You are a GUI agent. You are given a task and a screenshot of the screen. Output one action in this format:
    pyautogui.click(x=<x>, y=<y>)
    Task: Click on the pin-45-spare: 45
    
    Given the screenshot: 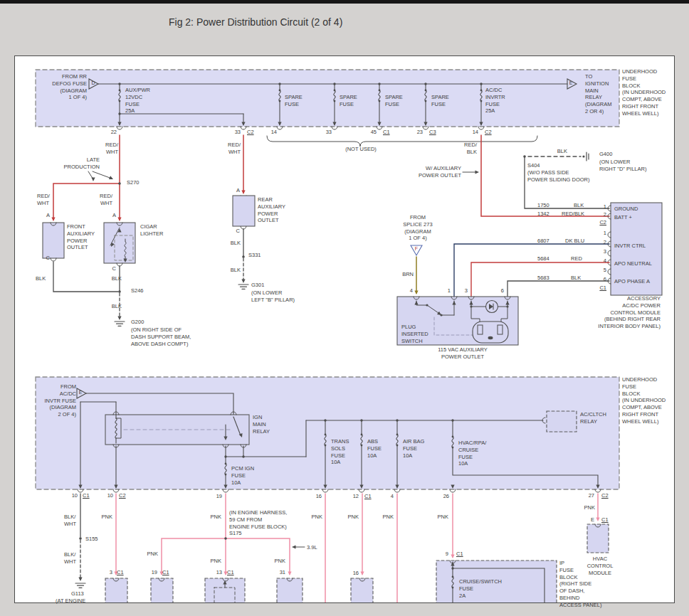 What is the action you would take?
    pyautogui.click(x=374, y=132)
    